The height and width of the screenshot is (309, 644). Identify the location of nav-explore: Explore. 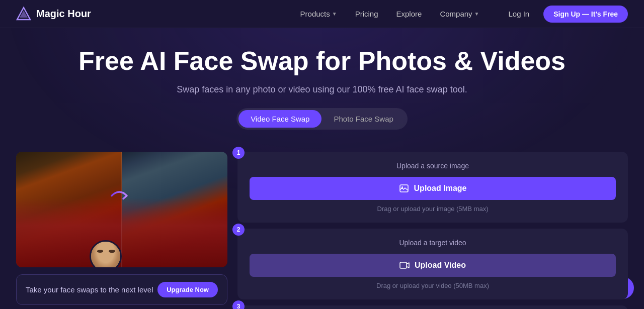
(410, 14).